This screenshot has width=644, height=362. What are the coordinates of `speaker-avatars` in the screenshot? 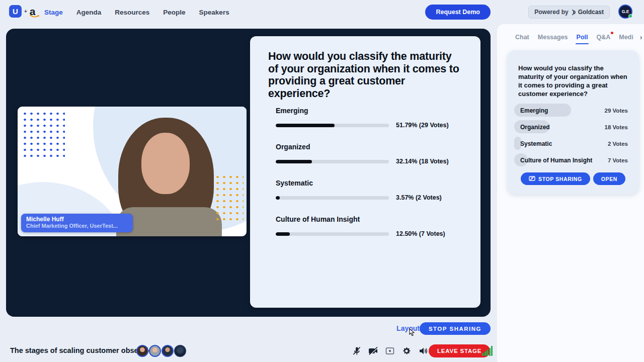 It's located at (161, 351).